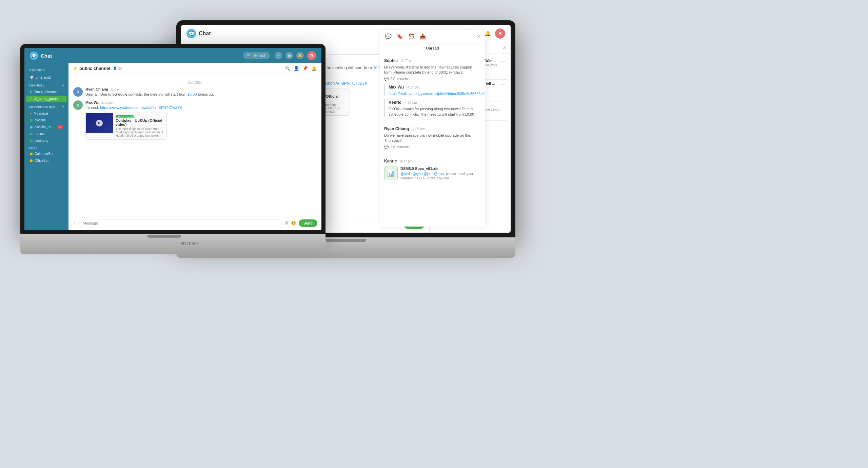 Image resolution: width=868 pixels, height=468 pixels. What do you see at coordinates (400, 37) in the screenshot?
I see `brp-bookmark-icon: 🔖` at bounding box center [400, 37].